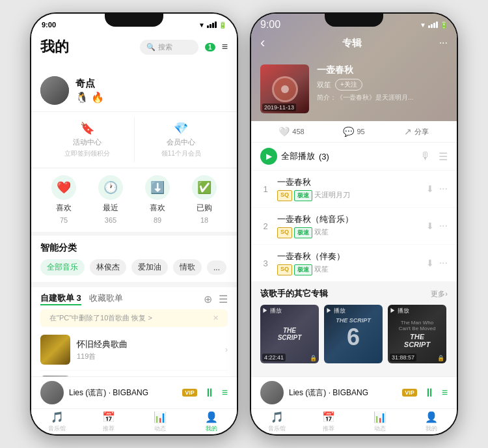 This screenshot has width=488, height=448. I want to click on playlist-item-1: 怀旧经典歌曲 119首 ›, so click(134, 350).